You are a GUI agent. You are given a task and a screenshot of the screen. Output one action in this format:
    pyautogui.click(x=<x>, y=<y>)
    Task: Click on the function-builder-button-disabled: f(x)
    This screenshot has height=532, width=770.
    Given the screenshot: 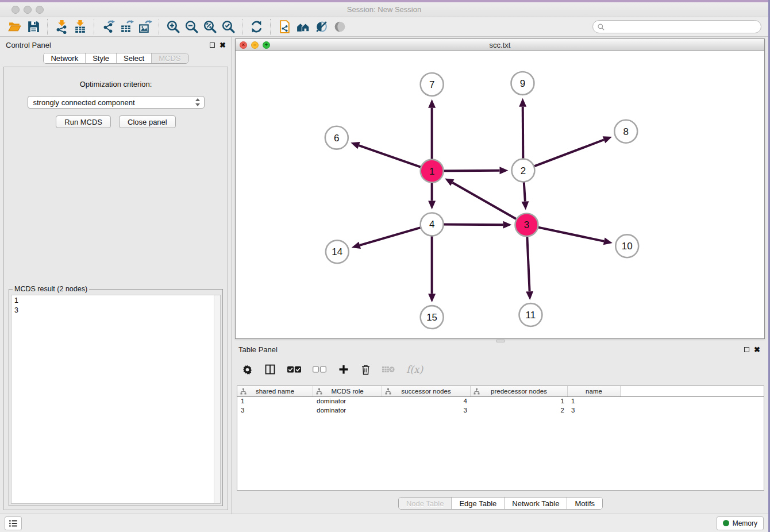 What is the action you would take?
    pyautogui.click(x=415, y=369)
    